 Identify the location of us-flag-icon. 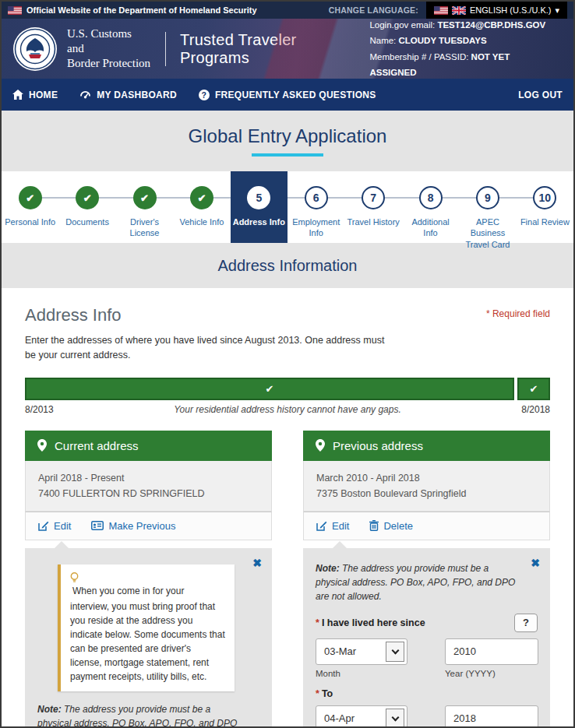
(15, 11).